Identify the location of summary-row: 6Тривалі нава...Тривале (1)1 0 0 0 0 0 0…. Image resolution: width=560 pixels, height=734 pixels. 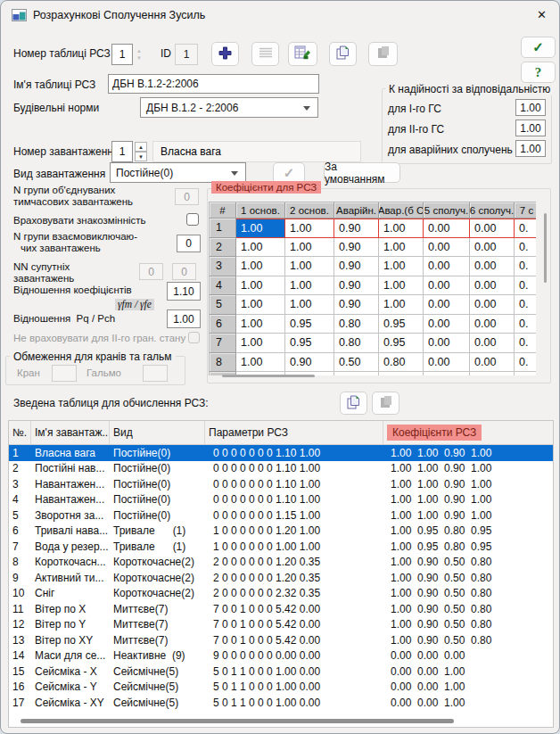
(281, 532).